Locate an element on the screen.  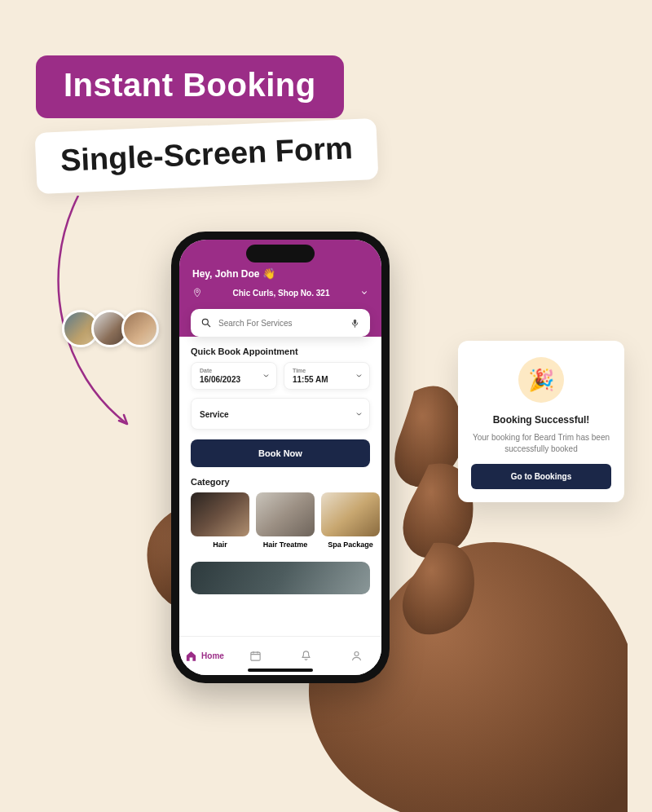
quick-book-title: Quick Book Appointment is located at coordinates (280, 351).